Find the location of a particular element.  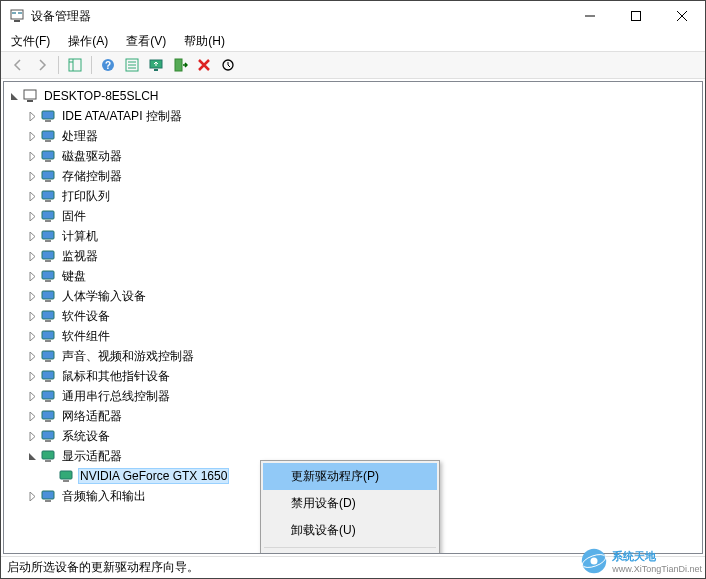

back-button is located at coordinates (18, 65).